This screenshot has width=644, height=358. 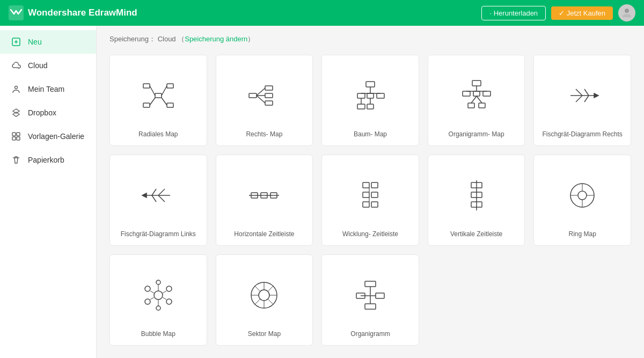 What do you see at coordinates (477, 195) in the screenshot?
I see `vertikale-zeitleiste-icon` at bounding box center [477, 195].